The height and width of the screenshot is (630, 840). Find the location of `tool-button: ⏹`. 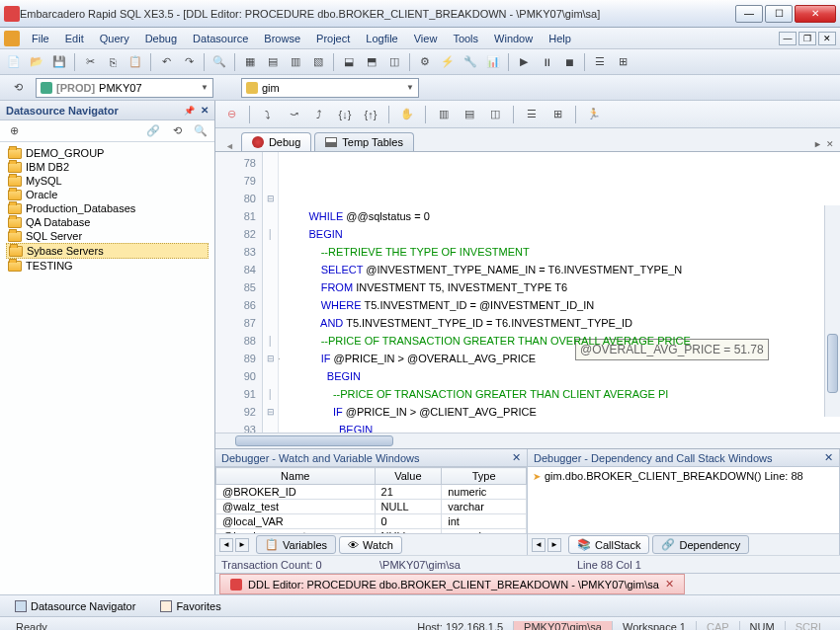

tool-button: ⏹ is located at coordinates (569, 62).